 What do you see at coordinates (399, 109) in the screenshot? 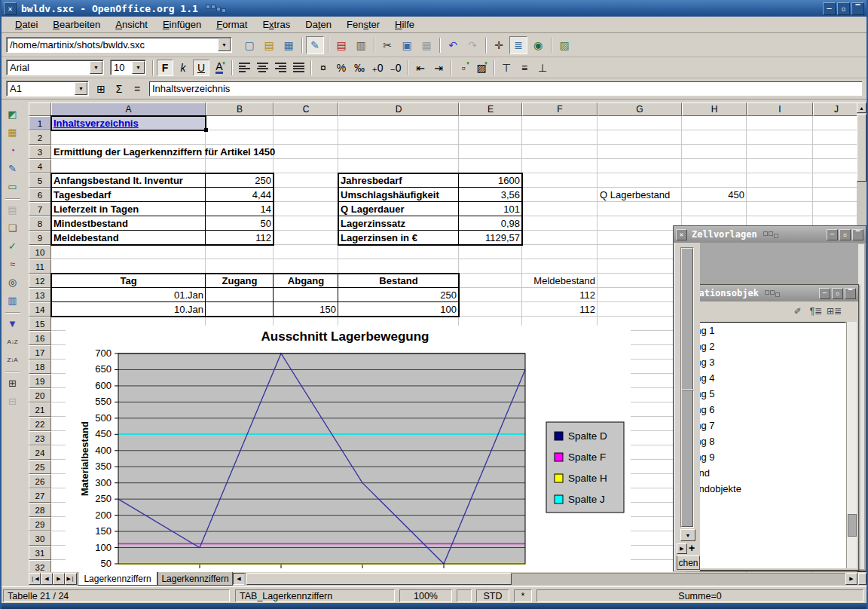
I see `column-header-D: D` at bounding box center [399, 109].